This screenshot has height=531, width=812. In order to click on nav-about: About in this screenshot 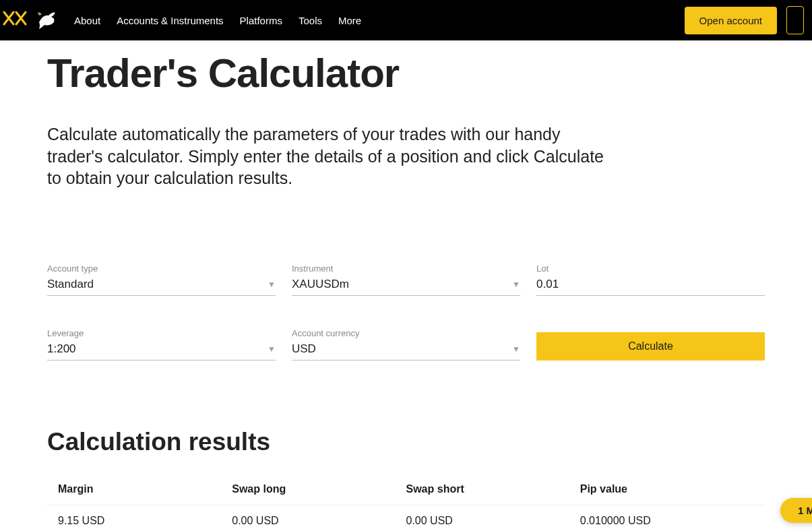, I will do `click(88, 20)`.